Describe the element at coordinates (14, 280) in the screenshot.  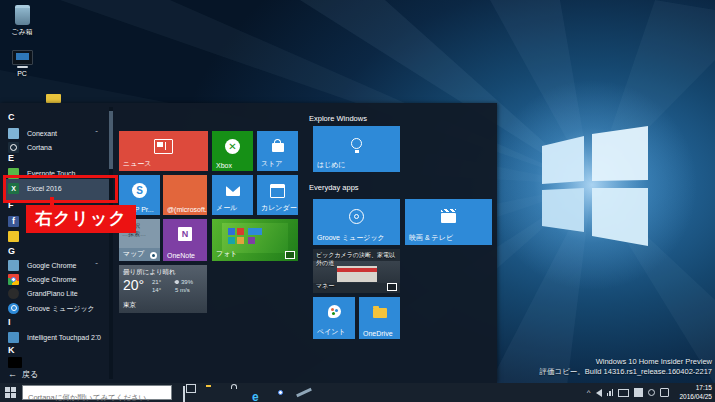
I see `chrome-icon` at that location.